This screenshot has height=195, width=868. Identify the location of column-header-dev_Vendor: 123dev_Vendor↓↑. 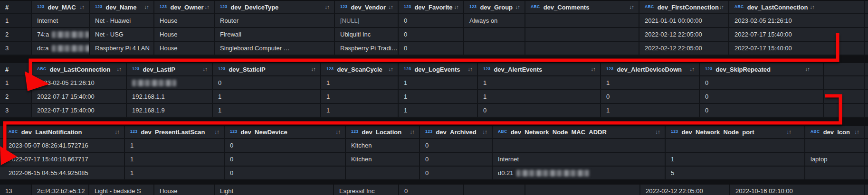
(367, 8).